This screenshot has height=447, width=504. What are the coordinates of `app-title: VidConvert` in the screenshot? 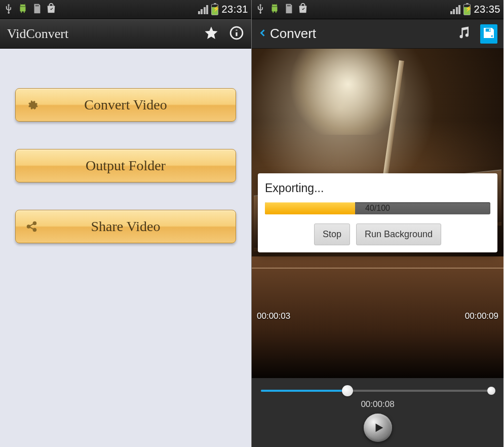 It's located at (37, 34).